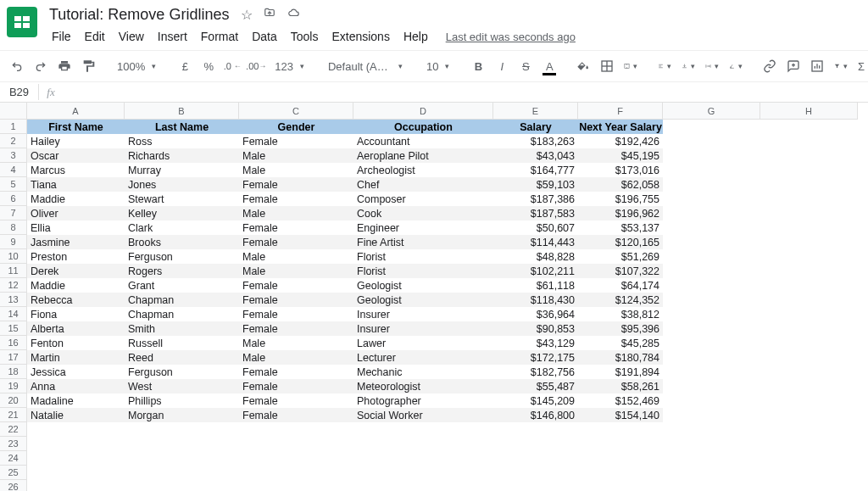 The image size is (868, 491). What do you see at coordinates (437, 66) in the screenshot?
I see `font-size-select: 10` at bounding box center [437, 66].